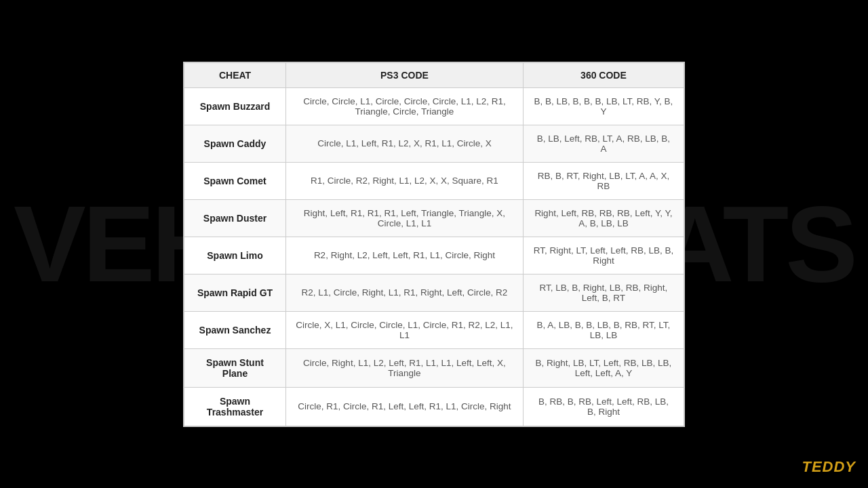  Describe the element at coordinates (604, 407) in the screenshot. I see `cell-360: B, RB, B, RB, Left, Left, RB, LB, B, Rig…` at that location.